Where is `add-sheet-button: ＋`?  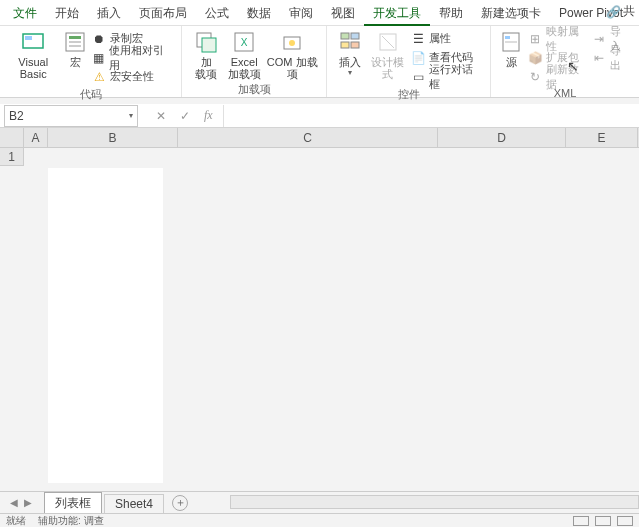
add-sheet-button: ＋ is located at coordinates (180, 503).